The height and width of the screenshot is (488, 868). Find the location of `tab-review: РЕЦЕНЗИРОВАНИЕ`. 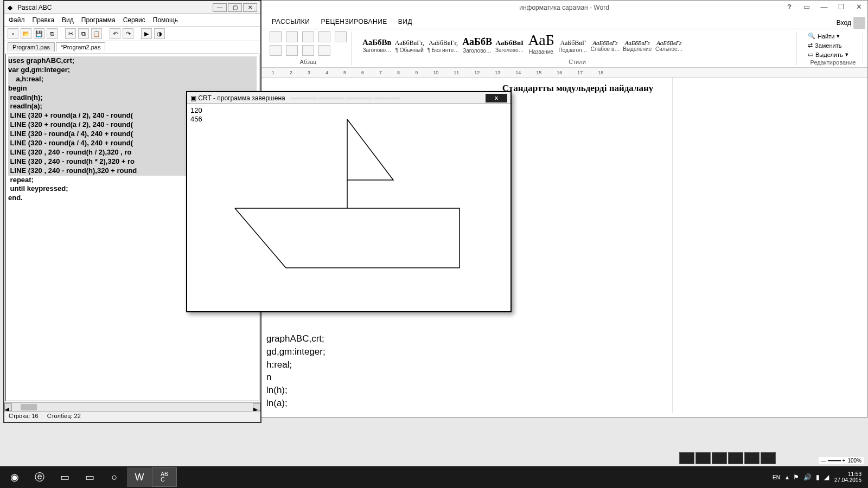

tab-review: РЕЦЕНЗИРОВАНИЕ is located at coordinates (354, 22).